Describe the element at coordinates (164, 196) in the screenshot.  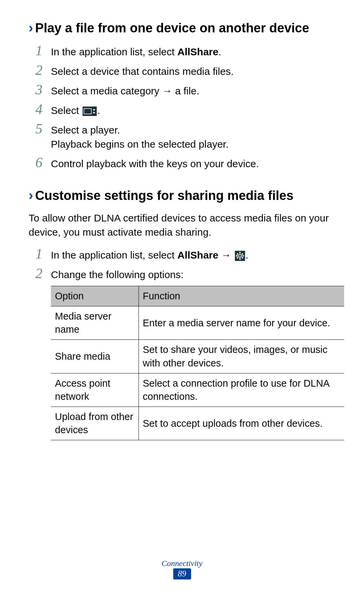
I see `heading-text: Customise settings for sharing media fil…` at that location.